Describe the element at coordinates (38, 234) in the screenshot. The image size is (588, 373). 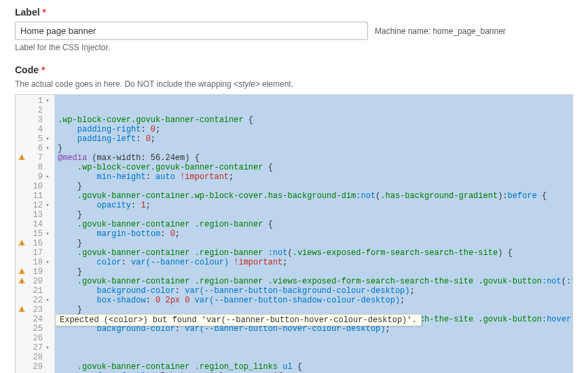
I see `line-number: 15` at that location.